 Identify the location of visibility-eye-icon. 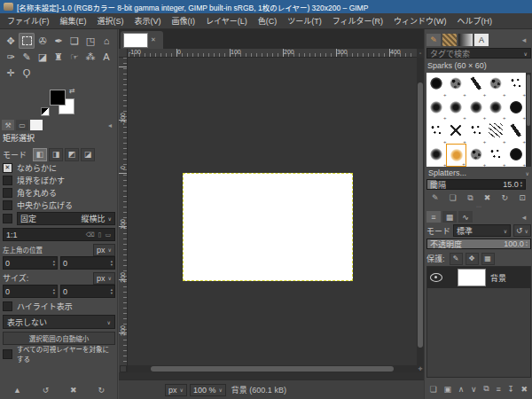
(436, 278).